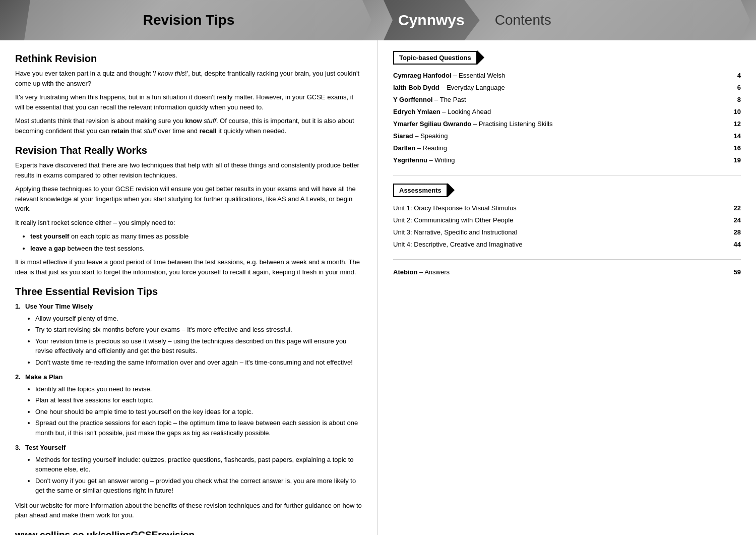 The height and width of the screenshot is (535, 756). I want to click on three-heading: Three Essential Revision Tips, so click(188, 291).